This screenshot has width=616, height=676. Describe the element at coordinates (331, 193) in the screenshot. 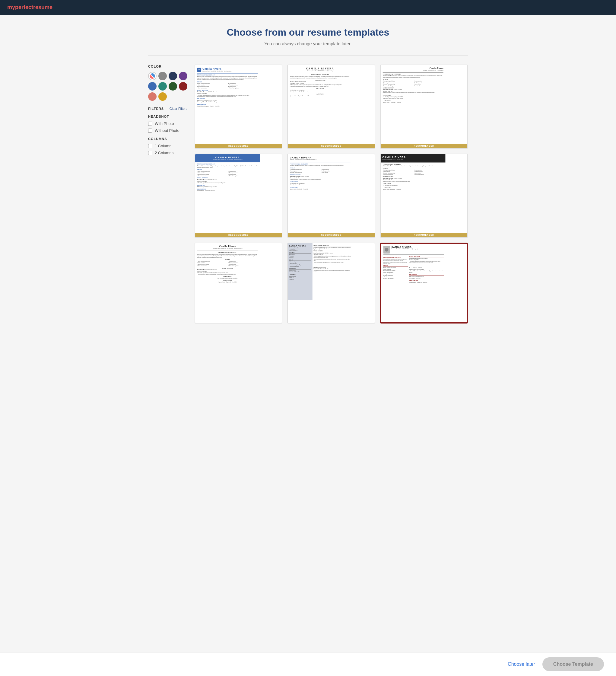

I see `template-thumb-5: CAMILA RIVERA Humacao, Puerto Rico • 787…` at that location.